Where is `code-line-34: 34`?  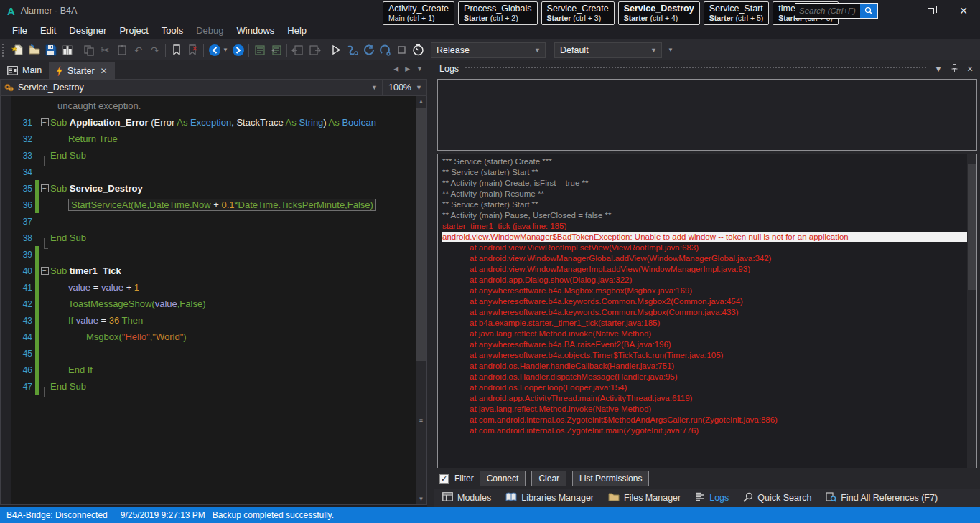 code-line-34: 34 is located at coordinates (213, 172).